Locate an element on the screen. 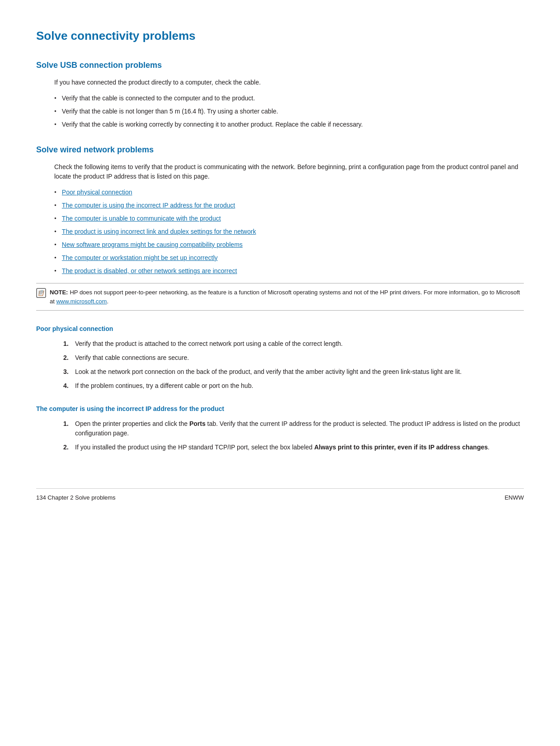 The height and width of the screenshot is (746, 560). usb-bullets: Verify that the cable is connected to th… is located at coordinates (289, 111).